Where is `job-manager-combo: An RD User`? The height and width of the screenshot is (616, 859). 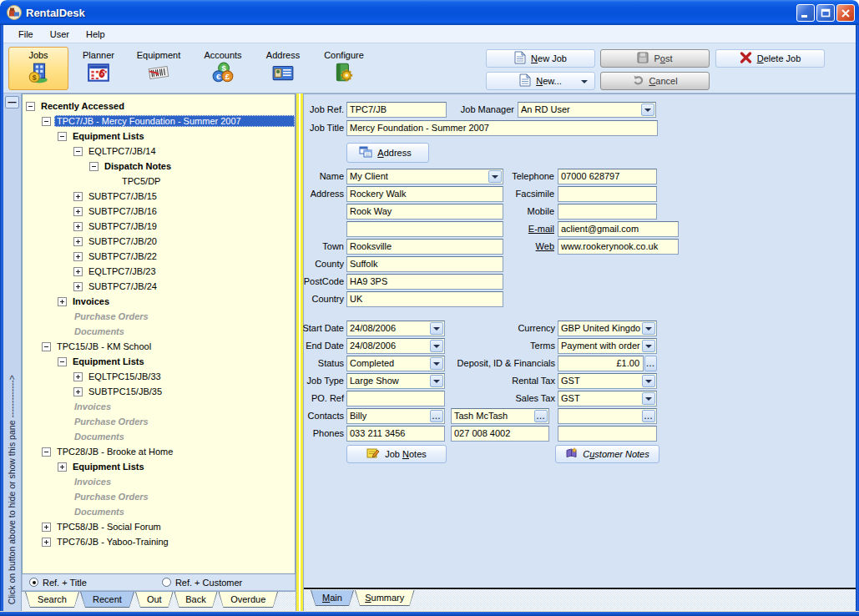
job-manager-combo: An RD User is located at coordinates (587, 110).